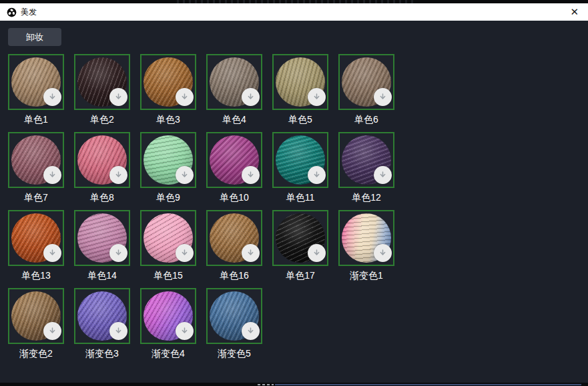 This screenshot has width=588, height=386. I want to click on hair-color-label: 单色2, so click(102, 119).